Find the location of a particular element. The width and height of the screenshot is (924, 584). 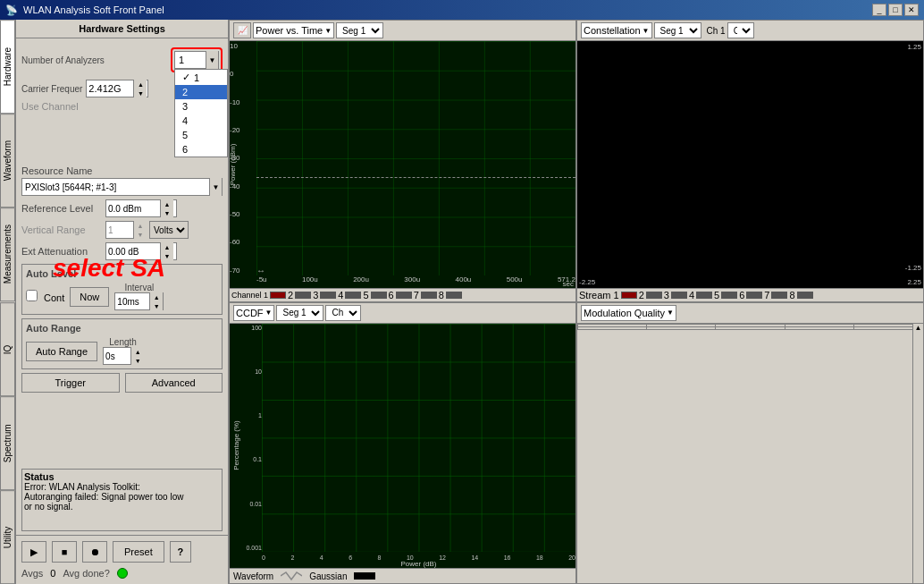

length-input is located at coordinates (117, 356).